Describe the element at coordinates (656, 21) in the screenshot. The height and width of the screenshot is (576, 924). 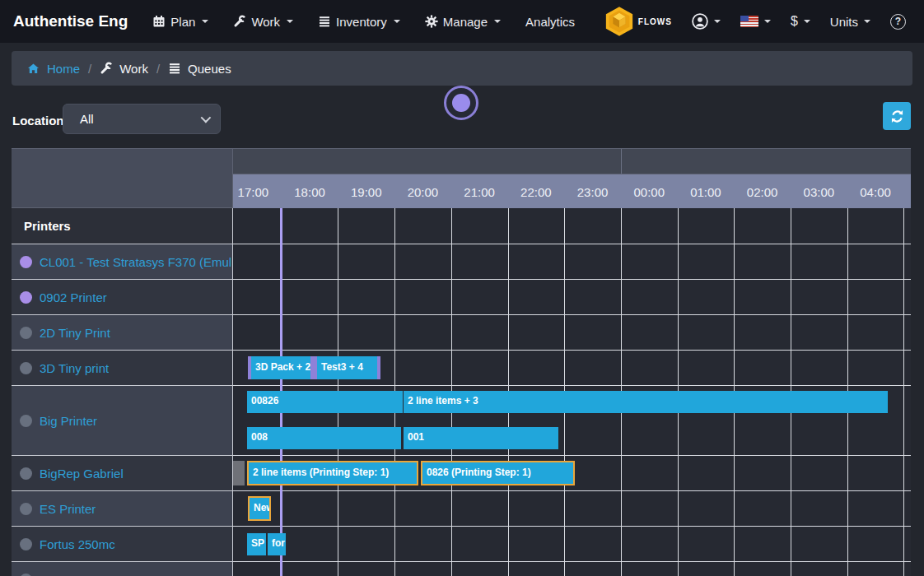
I see `flows-logo-text: FLOWS` at that location.